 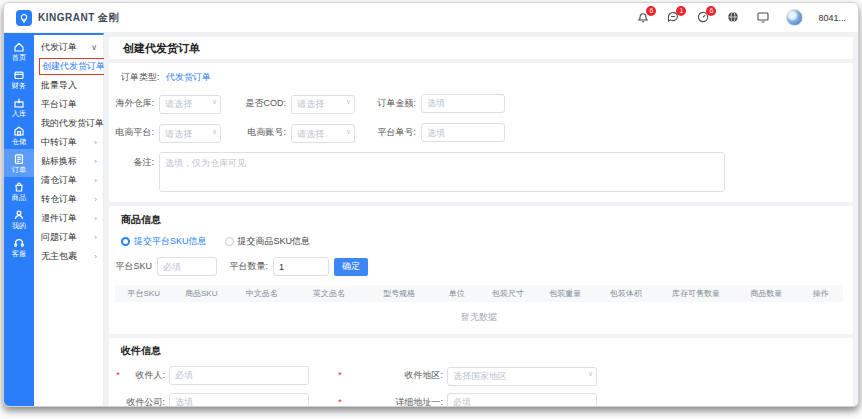 I want to click on username: 8041..., so click(x=832, y=18).